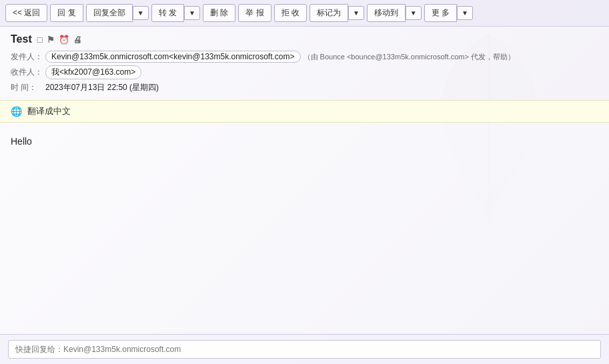  I want to click on more-dropdown: ▼, so click(465, 13).